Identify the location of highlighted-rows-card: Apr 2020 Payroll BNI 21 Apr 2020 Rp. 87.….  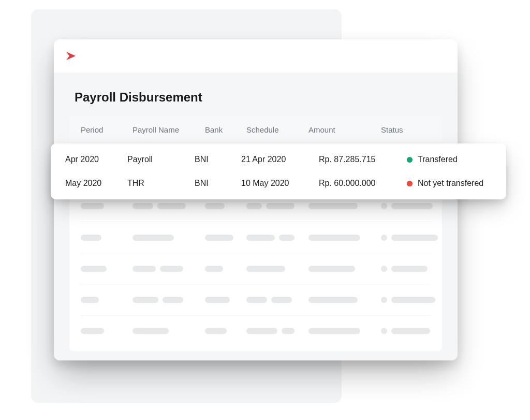
(278, 171).